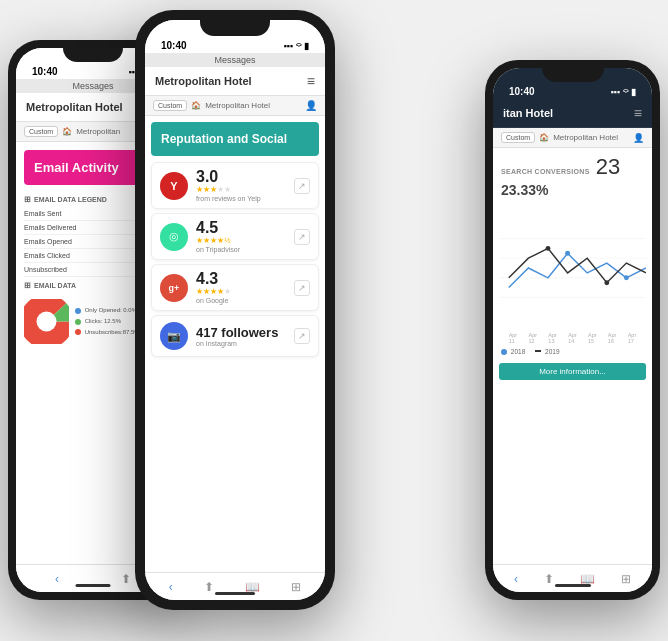  Describe the element at coordinates (98, 132) in the screenshot. I see `breadcrumb-hotel-left: Metropolitan` at that location.